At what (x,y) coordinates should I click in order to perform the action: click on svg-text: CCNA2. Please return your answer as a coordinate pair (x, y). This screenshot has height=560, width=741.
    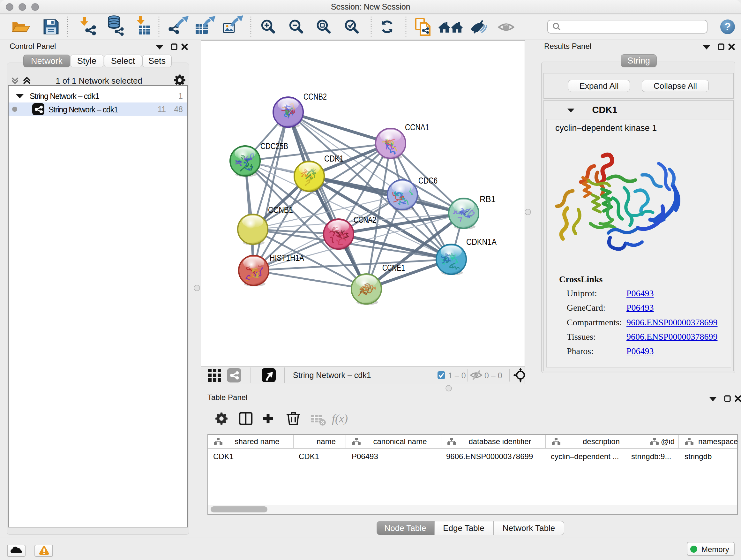
    Looking at the image, I should click on (365, 220).